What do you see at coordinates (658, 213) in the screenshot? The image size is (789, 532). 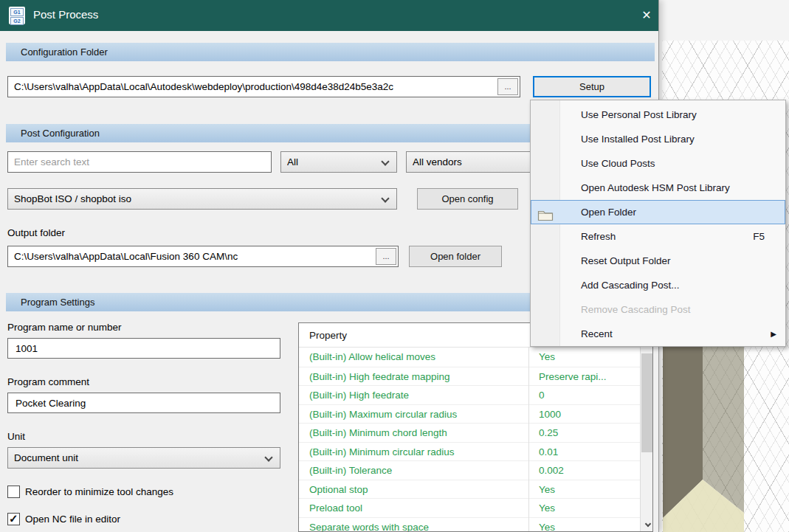 I see `menu-item-open-folder: Open Folder` at bounding box center [658, 213].